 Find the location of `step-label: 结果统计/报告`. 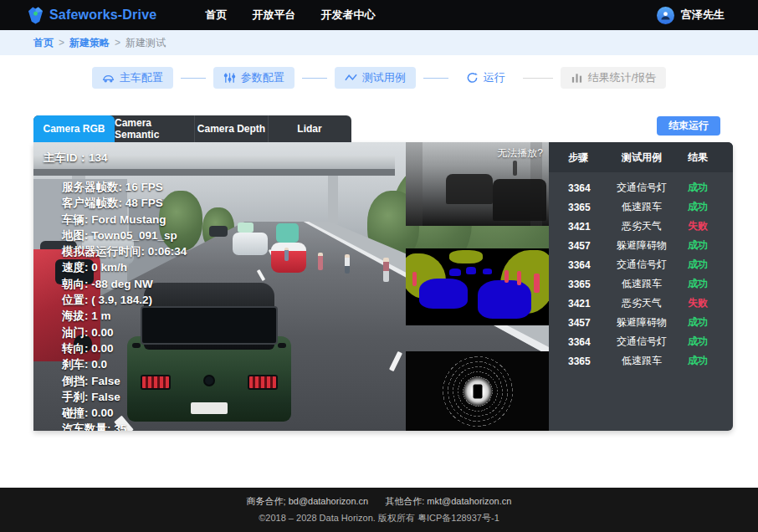

step-label: 结果统计/报告 is located at coordinates (622, 78).